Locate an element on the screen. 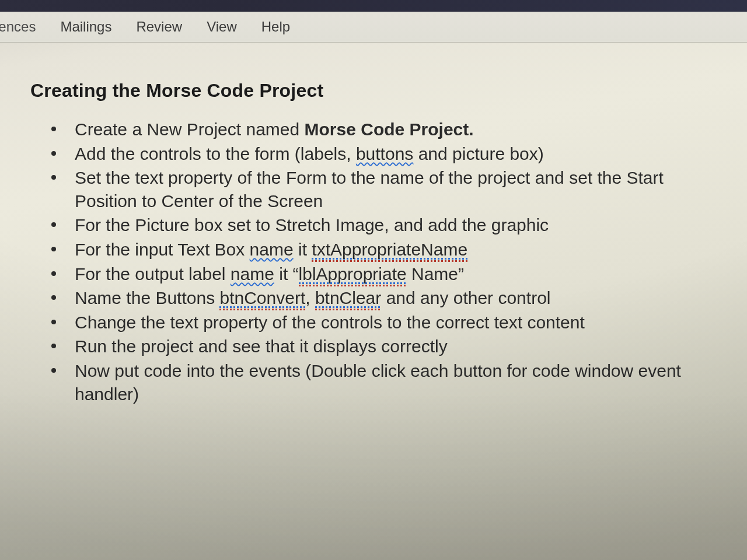 The image size is (747, 560). proofing-spelling: lblAppropriate is located at coordinates (352, 275).